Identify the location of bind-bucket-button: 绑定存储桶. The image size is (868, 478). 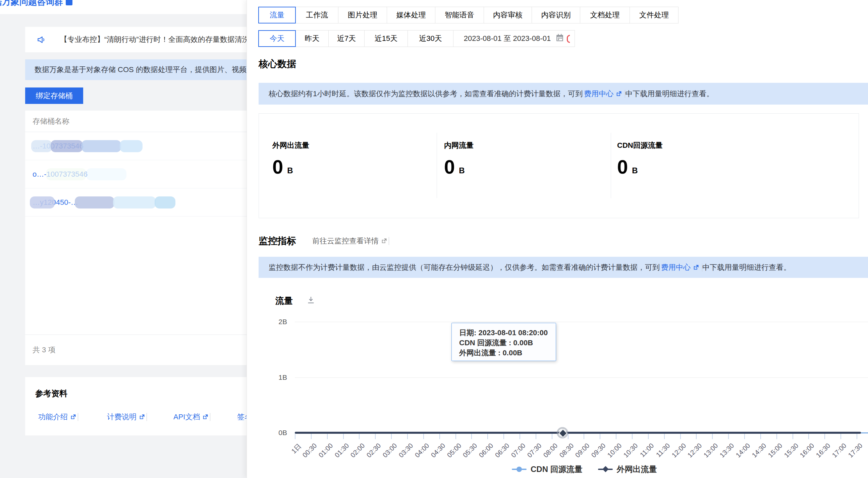
(54, 96).